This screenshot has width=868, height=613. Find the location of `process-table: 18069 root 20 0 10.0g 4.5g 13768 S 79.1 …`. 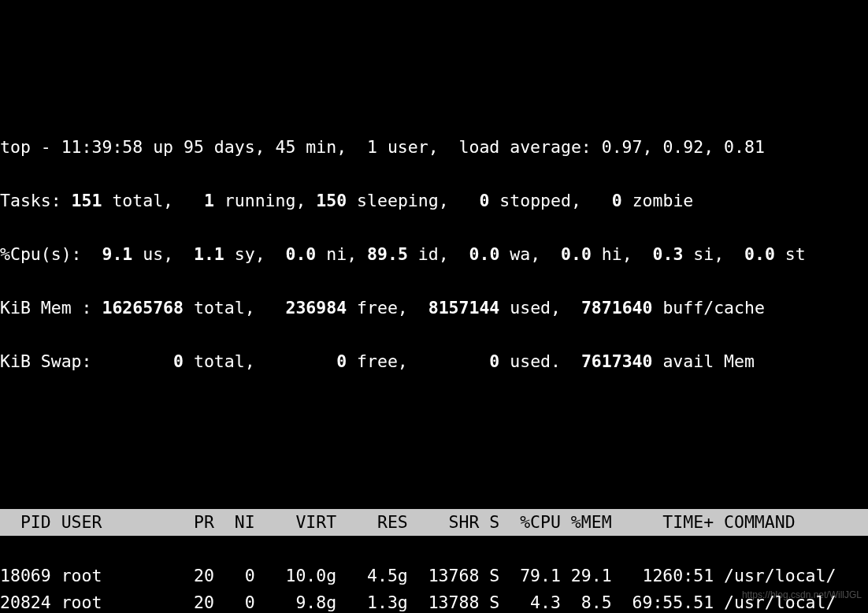

process-table: 18069 root 20 0 10.0g 4.5g 13768 S 79.1 … is located at coordinates (434, 588).